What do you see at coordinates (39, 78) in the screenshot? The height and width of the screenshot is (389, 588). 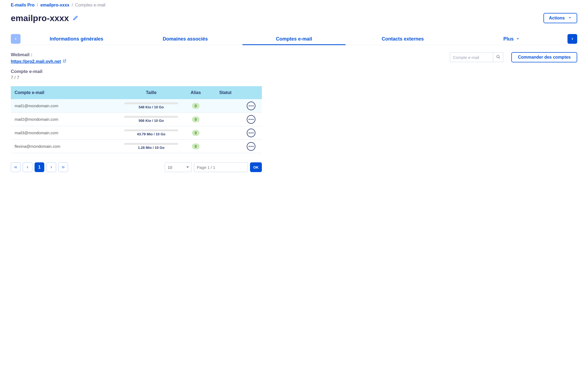 I see `accounts-count-value: 7 / 7` at bounding box center [39, 78].